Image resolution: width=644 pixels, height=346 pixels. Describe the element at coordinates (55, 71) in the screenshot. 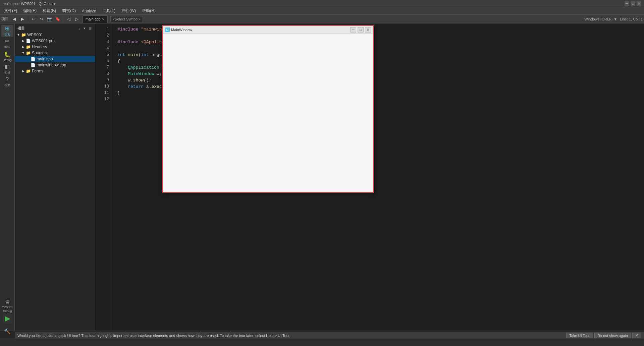

I see `tree-item-forms: ▶ 📁 Forms` at that location.